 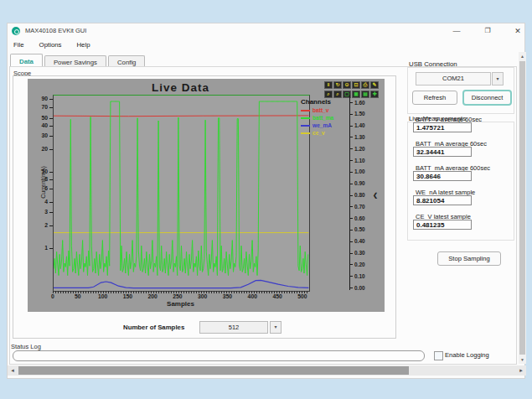 I want to click on enable-logging-checkbox, so click(x=439, y=355).